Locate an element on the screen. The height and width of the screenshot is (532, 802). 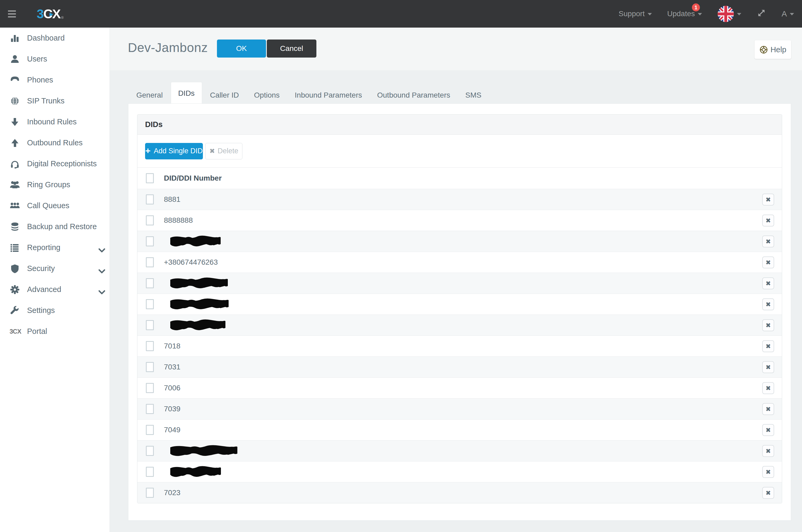
updates-count-badge: 1 is located at coordinates (696, 7).